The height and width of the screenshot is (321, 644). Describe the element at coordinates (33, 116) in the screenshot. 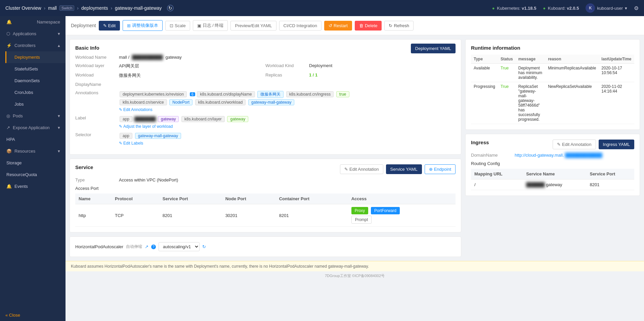

I see `sidebar-item-pods: ◎ Pods ▾` at that location.